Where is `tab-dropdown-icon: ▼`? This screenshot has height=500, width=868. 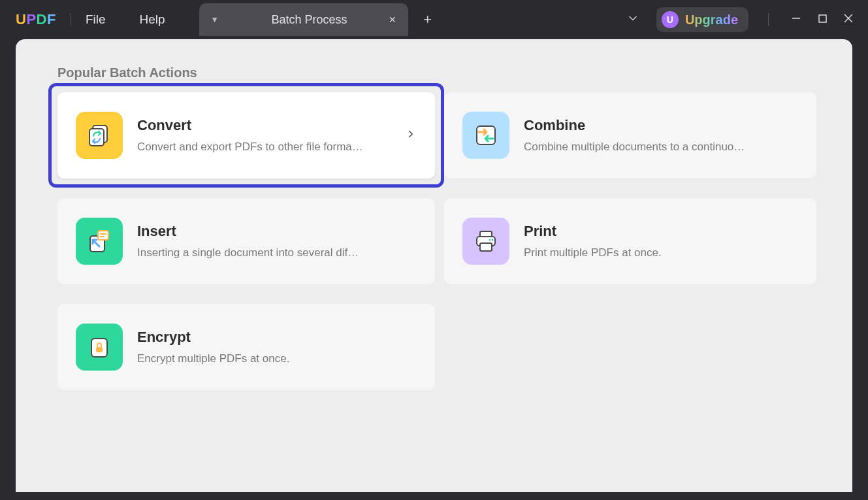
tab-dropdown-icon: ▼ is located at coordinates (215, 20).